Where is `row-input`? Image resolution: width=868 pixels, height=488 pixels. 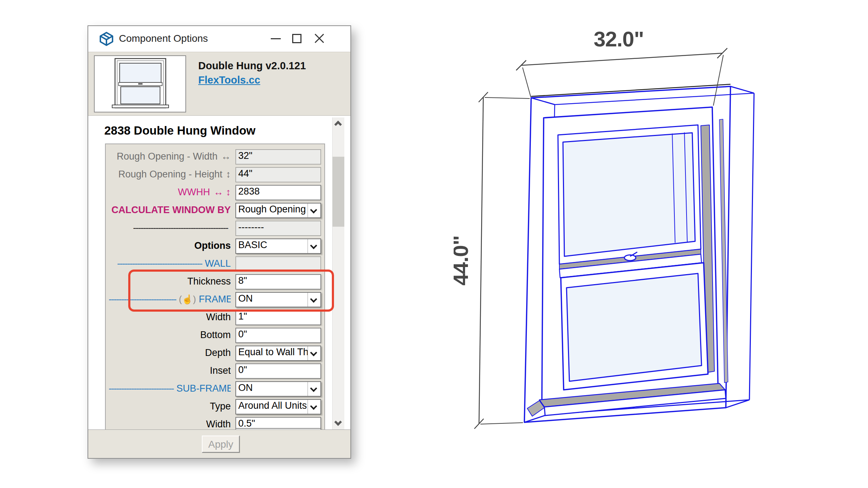 row-input is located at coordinates (278, 264).